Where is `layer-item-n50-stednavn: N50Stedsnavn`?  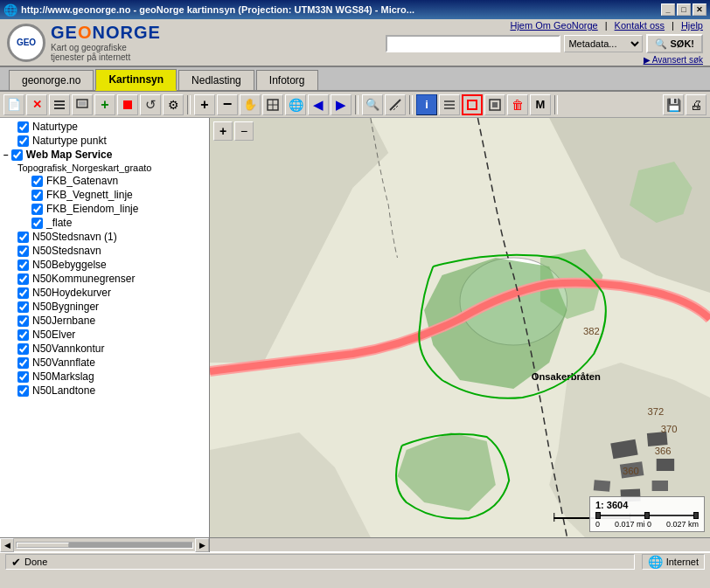 layer-item-n50-stednavn: N50Stedsnavn is located at coordinates (105, 251).